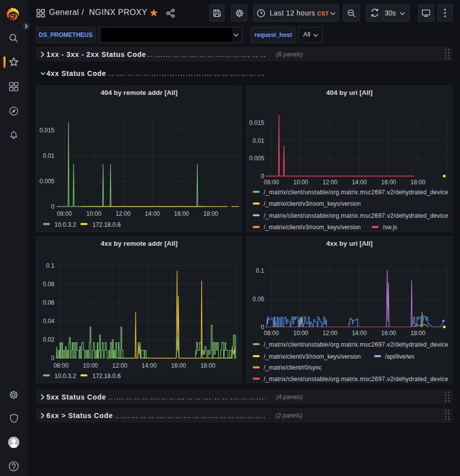 Image resolution: width=460 pixels, height=476 pixels. I want to click on svg-text: 0.08, so click(49, 284).